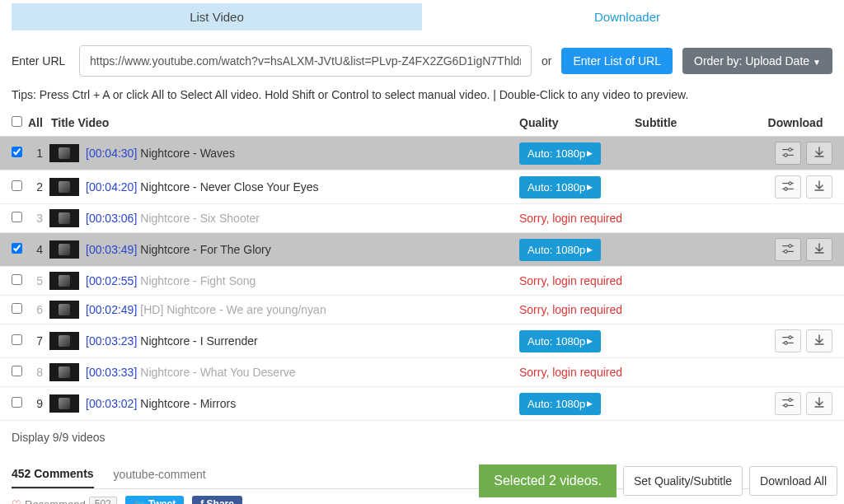 This screenshot has height=504, width=844. I want to click on all-header: All, so click(40, 123).